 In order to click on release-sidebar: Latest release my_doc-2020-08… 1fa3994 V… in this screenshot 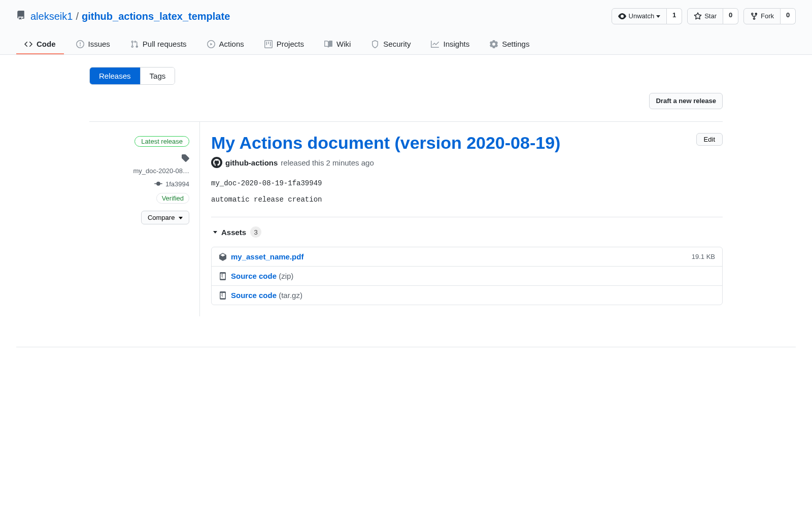, I will do `click(145, 219)`.